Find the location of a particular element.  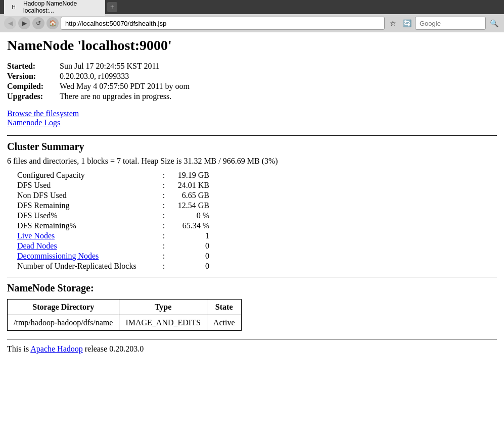

title-bar: H Hadoop NameNode localhost:... + is located at coordinates (252, 7).